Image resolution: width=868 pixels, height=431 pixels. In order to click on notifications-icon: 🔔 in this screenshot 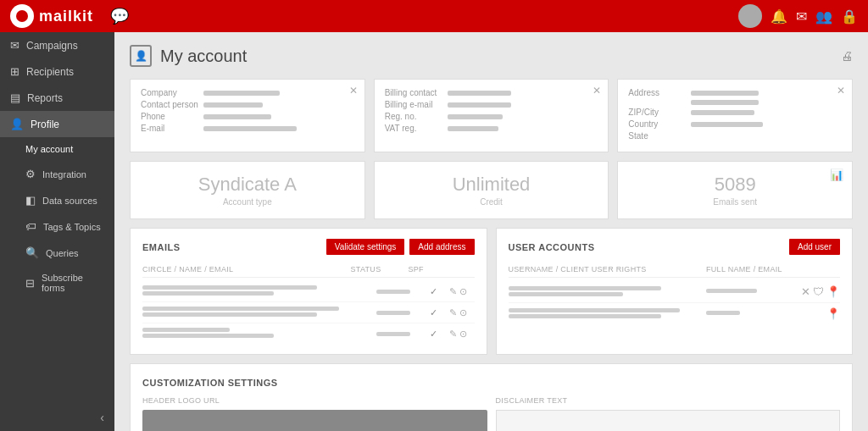, I will do `click(779, 17)`.